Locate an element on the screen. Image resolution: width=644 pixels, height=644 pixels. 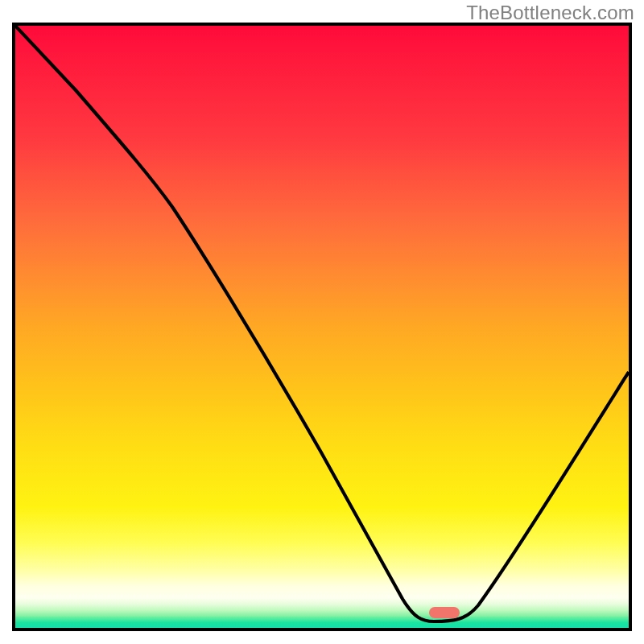
optimum-marker is located at coordinates (444, 613).